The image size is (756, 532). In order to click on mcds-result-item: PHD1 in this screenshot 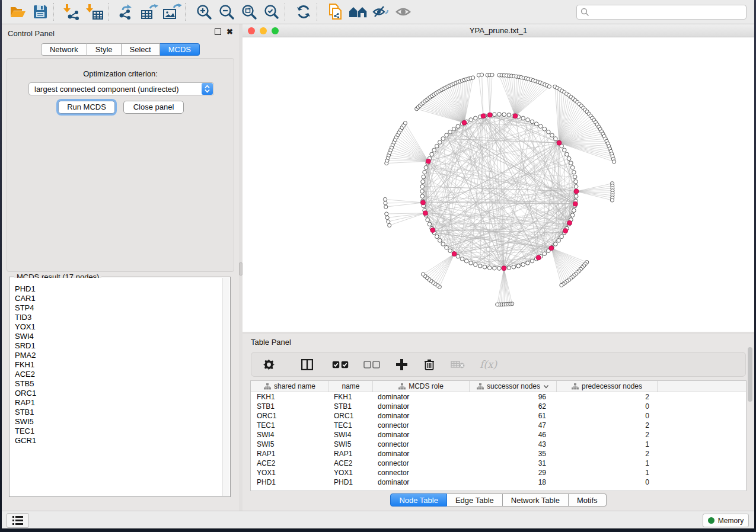, I will do `click(120, 289)`.